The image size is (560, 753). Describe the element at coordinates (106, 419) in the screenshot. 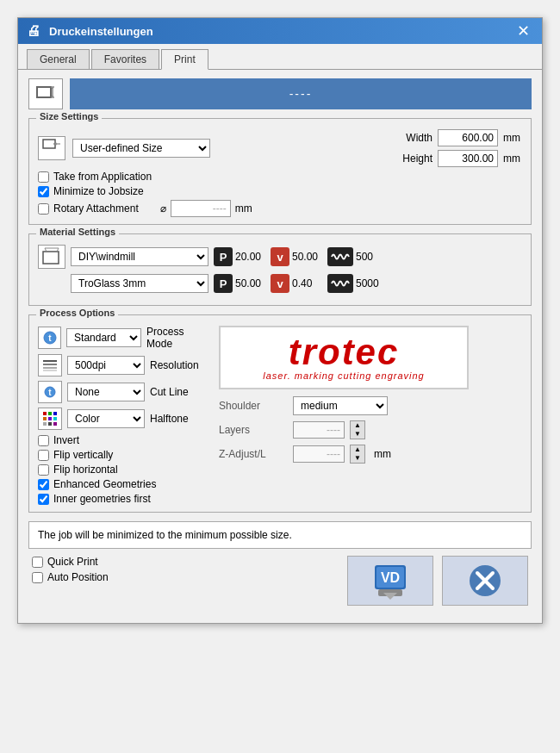

I see `halftone-select: Color Grayscale B&W` at that location.